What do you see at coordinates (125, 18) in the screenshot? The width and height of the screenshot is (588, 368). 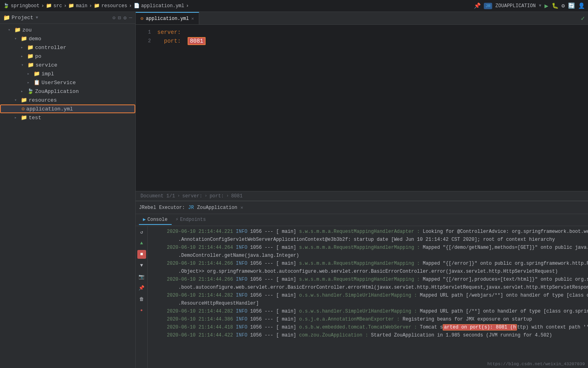 I see `settings-icon: ⚙` at bounding box center [125, 18].